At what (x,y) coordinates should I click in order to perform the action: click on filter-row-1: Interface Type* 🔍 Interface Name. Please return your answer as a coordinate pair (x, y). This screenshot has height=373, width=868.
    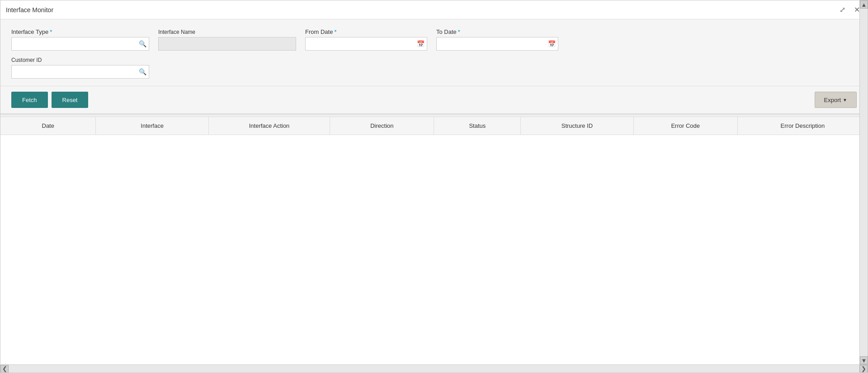
    Looking at the image, I should click on (434, 40).